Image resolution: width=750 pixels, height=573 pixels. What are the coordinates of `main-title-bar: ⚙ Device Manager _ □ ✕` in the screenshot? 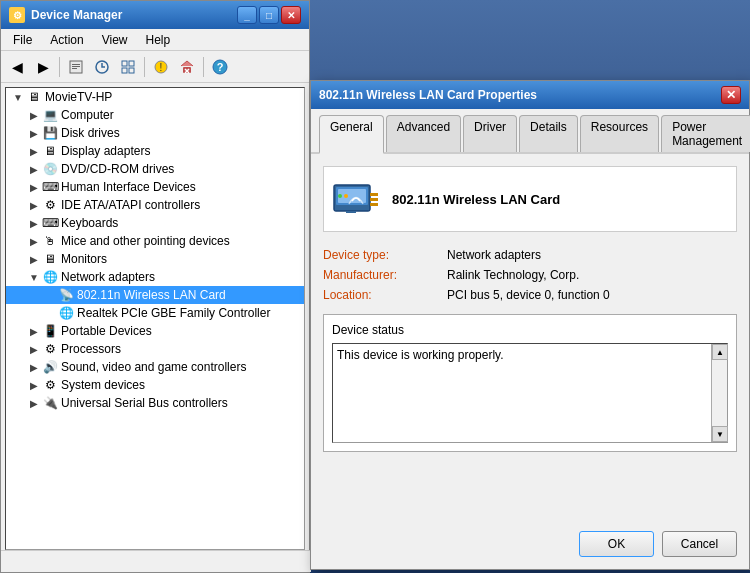 It's located at (155, 15).